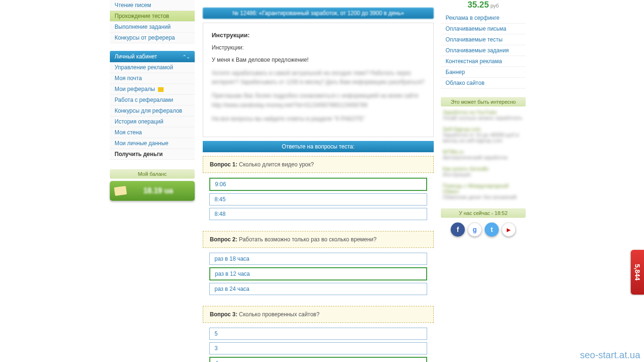 The image size is (644, 362). What do you see at coordinates (318, 314) in the screenshot?
I see `question-box: Вопрос 3: Сколько проверенных сайтов?` at bounding box center [318, 314].